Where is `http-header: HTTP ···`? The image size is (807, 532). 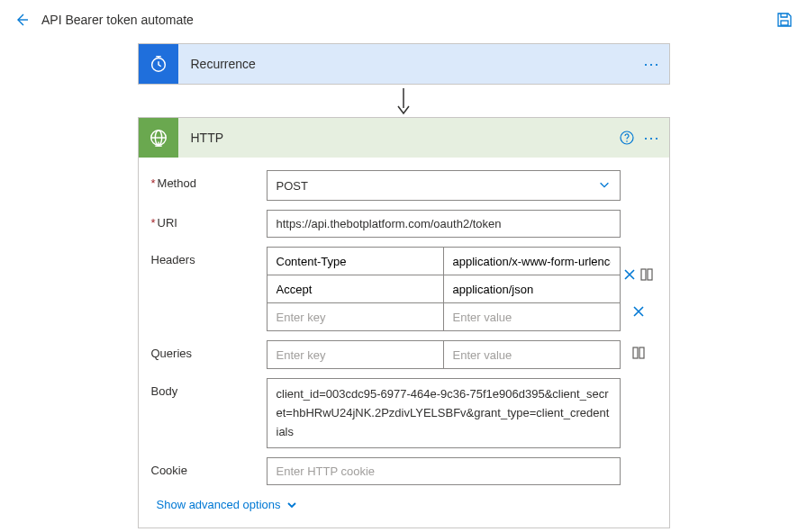
http-header: HTTP ··· is located at coordinates (404, 138).